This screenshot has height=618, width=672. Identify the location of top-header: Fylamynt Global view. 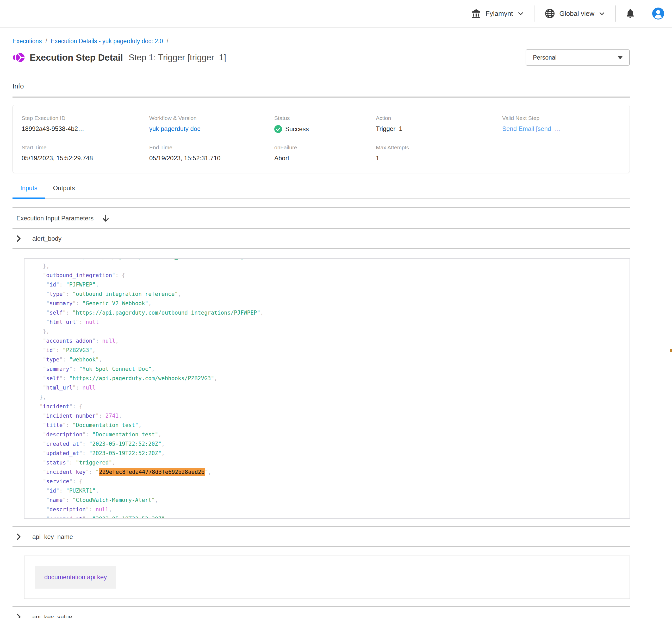
(336, 14).